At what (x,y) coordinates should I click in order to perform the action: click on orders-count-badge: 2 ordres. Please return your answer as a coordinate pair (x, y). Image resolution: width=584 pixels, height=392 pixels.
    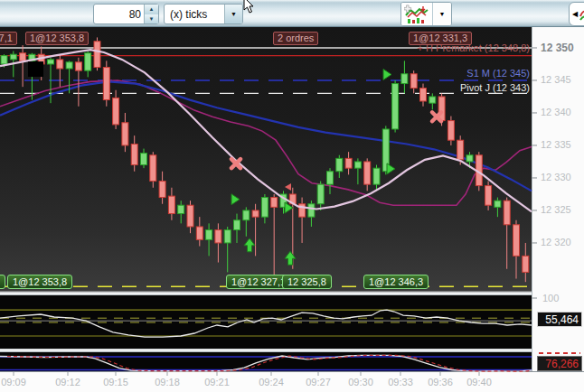
    Looking at the image, I should click on (296, 38).